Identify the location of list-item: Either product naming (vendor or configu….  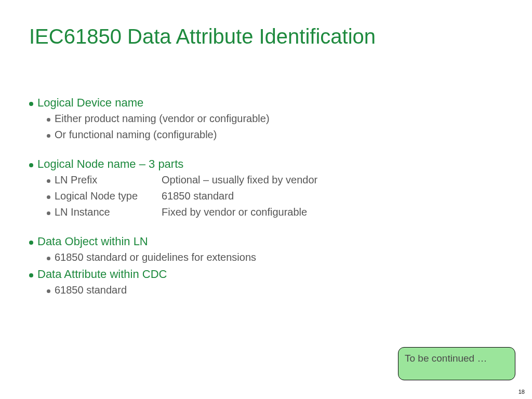
(275, 118).